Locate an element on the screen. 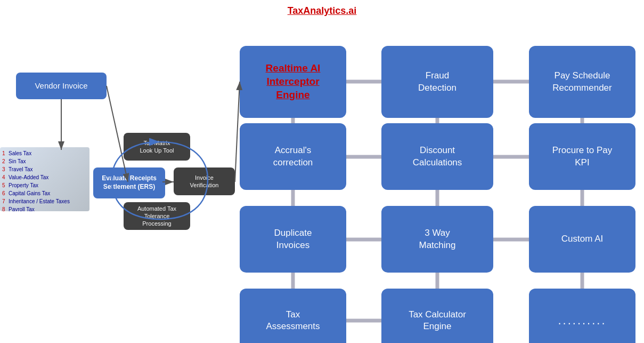 The image size is (644, 343). tax-num: 6 is located at coordinates (5, 193).